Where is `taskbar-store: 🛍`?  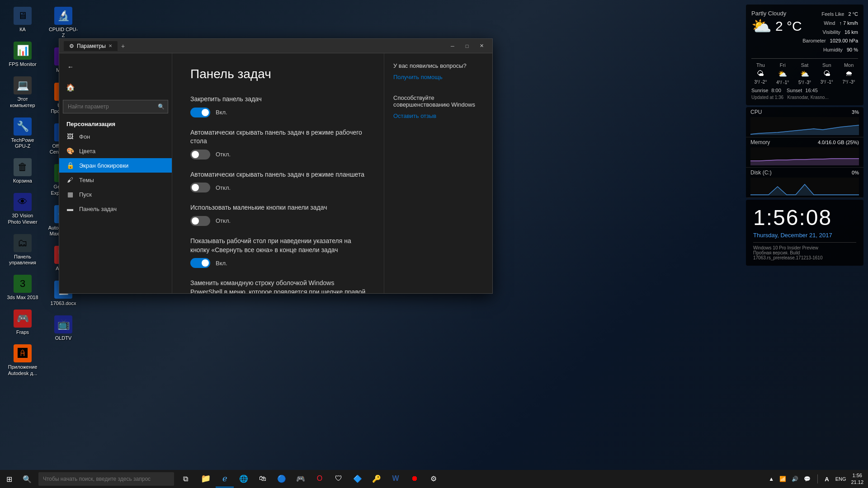 taskbar-store: 🛍 is located at coordinates (263, 479).